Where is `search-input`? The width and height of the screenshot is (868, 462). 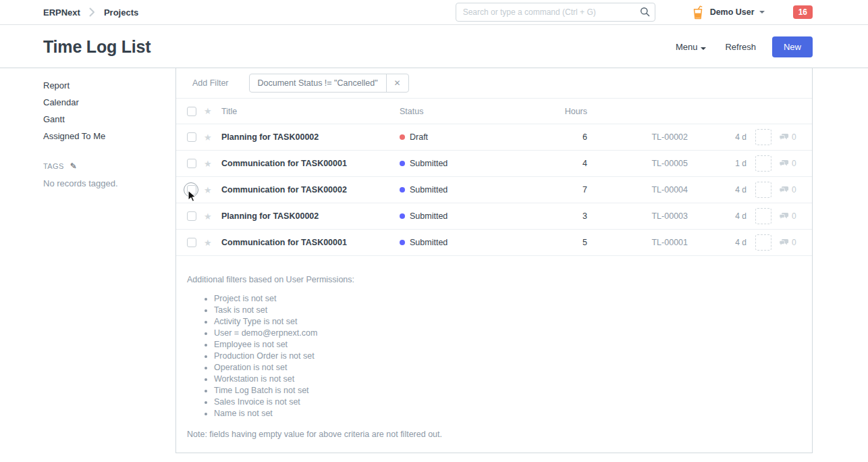
search-input is located at coordinates (555, 12).